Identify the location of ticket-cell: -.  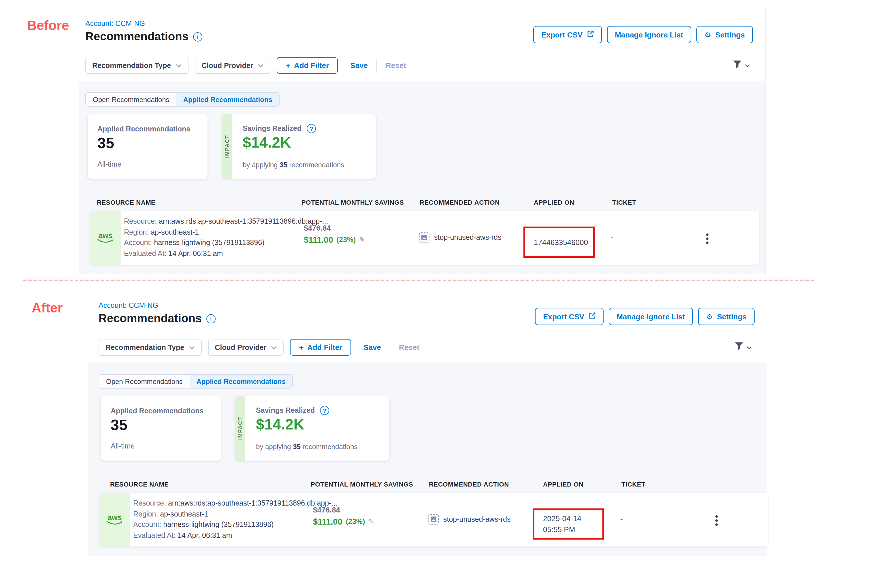
(612, 237).